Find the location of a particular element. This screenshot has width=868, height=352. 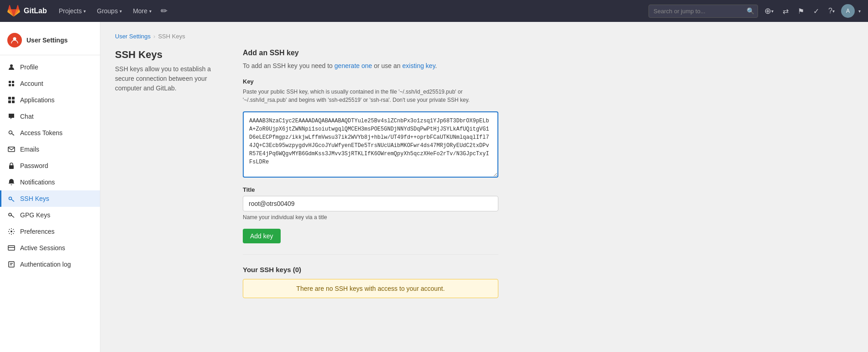

sidebar-item-ssh-keys: SSH Keys is located at coordinates (50, 199).